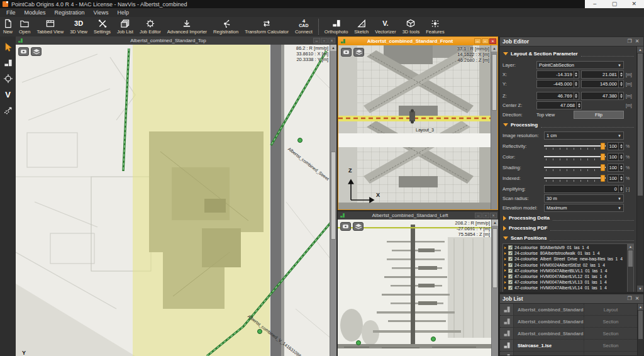  I want to click on amplifying-field: 0, so click(584, 189).